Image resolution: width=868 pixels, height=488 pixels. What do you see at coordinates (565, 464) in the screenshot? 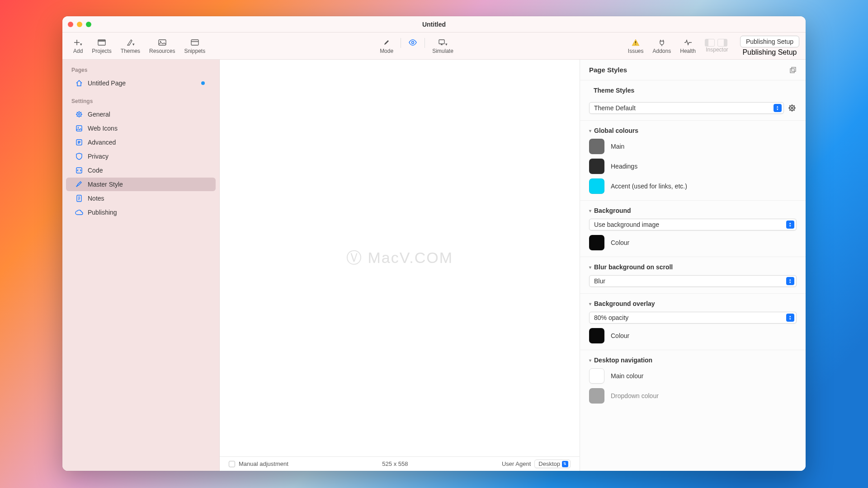
I see `chevron-updown-icon: ⇅` at bounding box center [565, 464].